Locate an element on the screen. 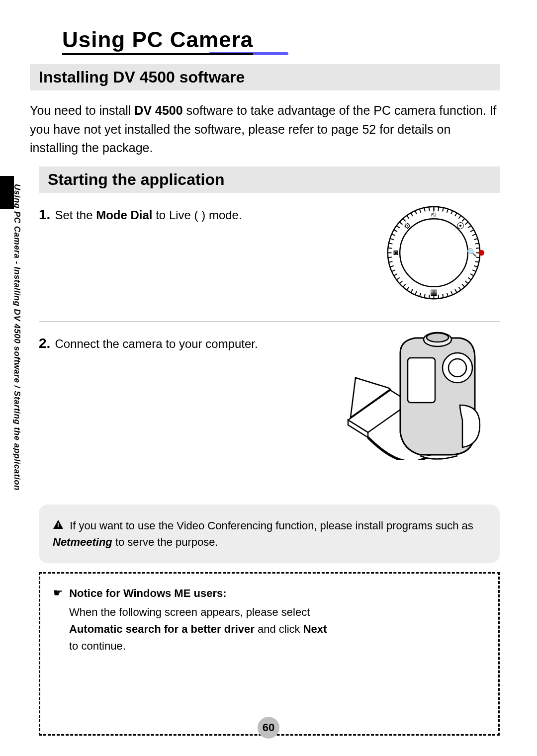 Image resolution: width=537 pixels, height=756 pixels. step-number: 1. is located at coordinates (46, 215).